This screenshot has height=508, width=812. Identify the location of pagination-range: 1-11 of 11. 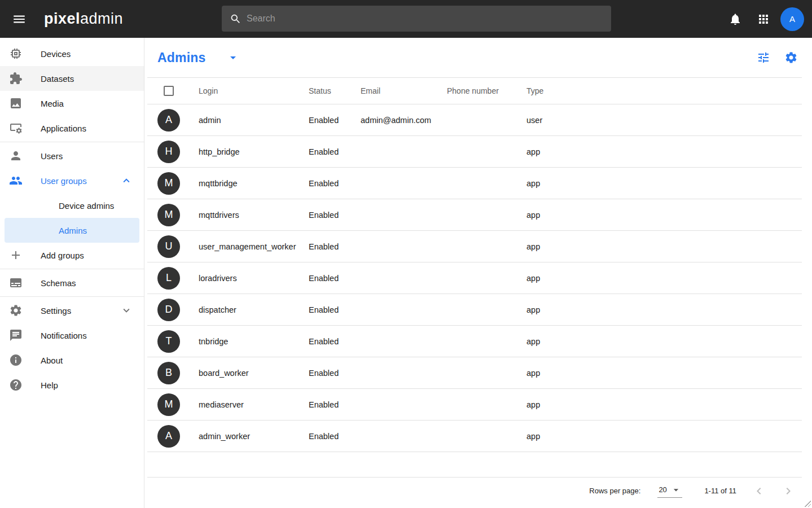
(720, 491).